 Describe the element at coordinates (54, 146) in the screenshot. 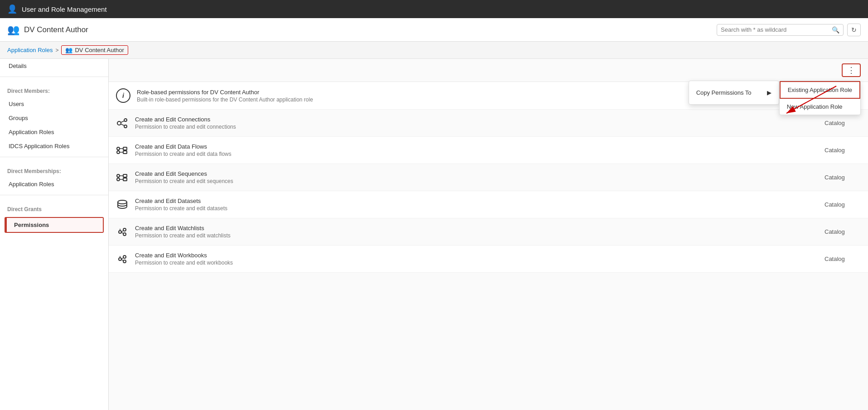

I see `sidebar-item-idcs-roles: IDCS Application Roles` at that location.